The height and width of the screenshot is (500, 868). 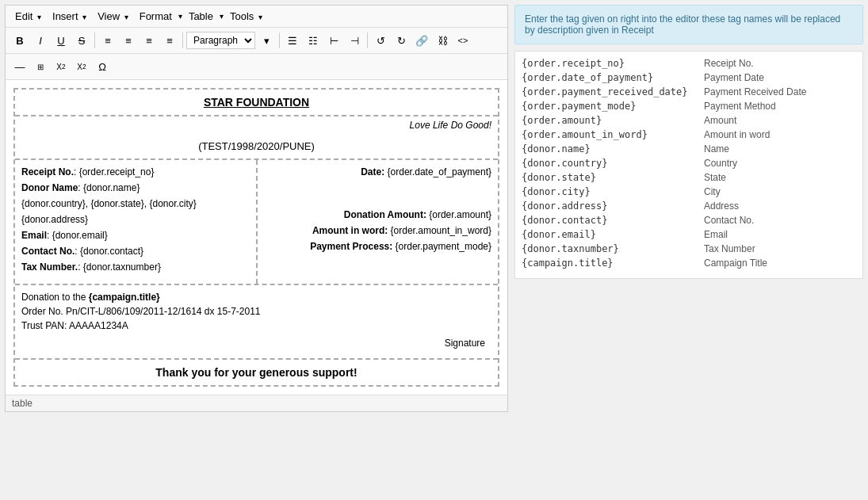 What do you see at coordinates (609, 206) in the screenshot?
I see `tag-key: {donor.address}` at bounding box center [609, 206].